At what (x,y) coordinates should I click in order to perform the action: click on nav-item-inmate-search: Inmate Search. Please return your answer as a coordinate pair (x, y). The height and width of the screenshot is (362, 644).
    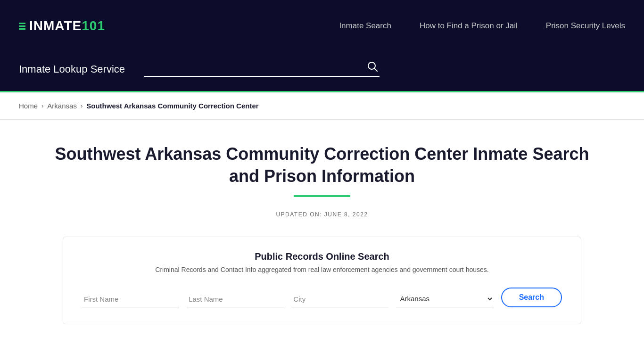
    Looking at the image, I should click on (365, 26).